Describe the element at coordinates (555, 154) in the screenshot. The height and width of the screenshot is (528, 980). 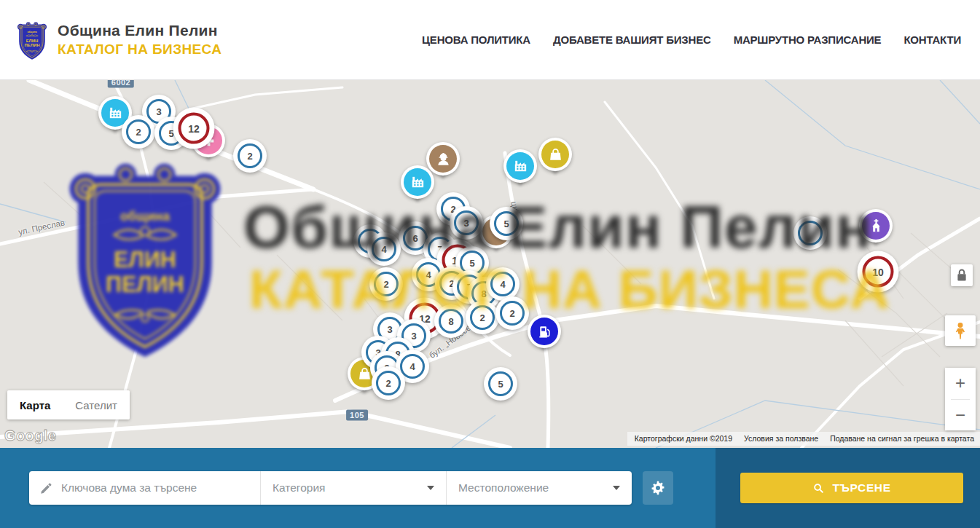
I see `map-pin-bag` at that location.